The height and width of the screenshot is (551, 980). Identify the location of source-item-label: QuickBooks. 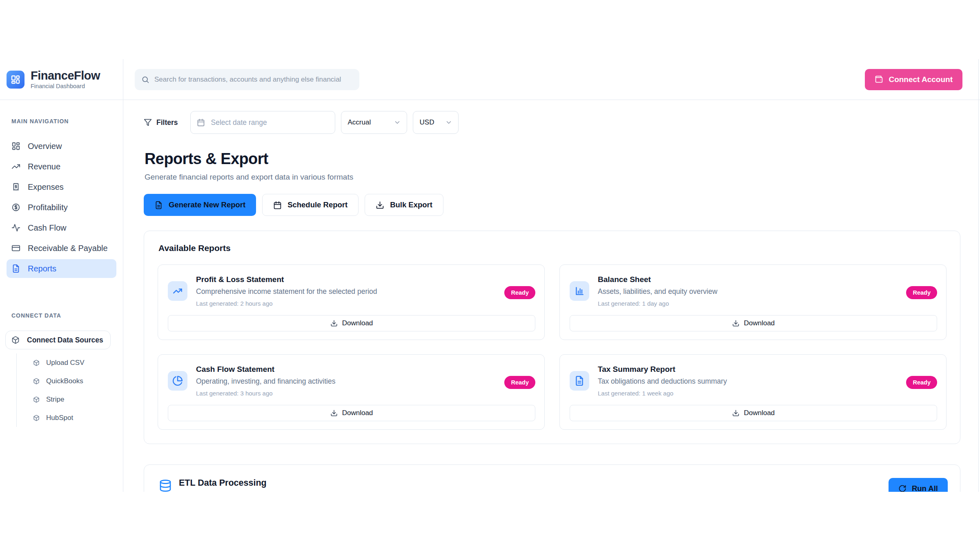
(65, 381).